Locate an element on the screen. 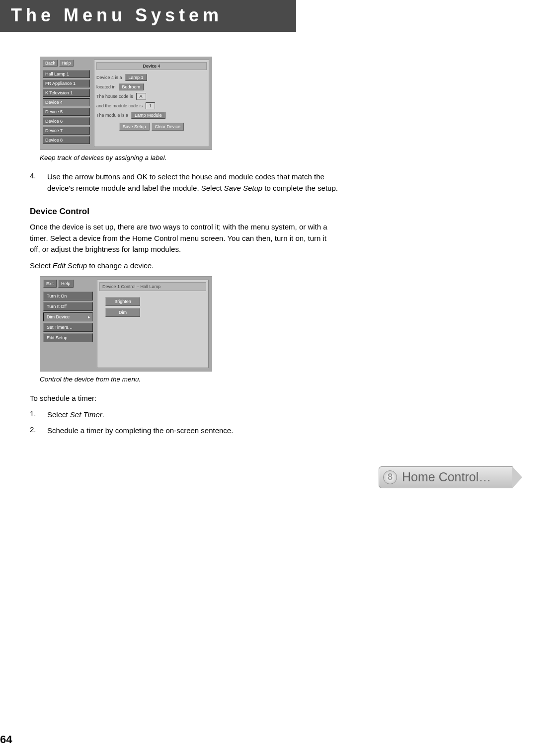  sidebar-item-selected: Dim Device is located at coordinates (68, 317).